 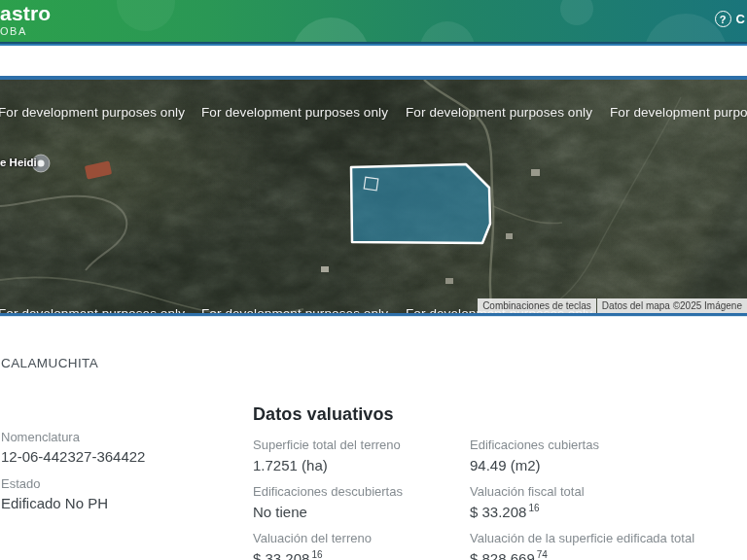 What do you see at coordinates (25, 31) in the screenshot?
I see `logo-text-bottom: OBA` at bounding box center [25, 31].